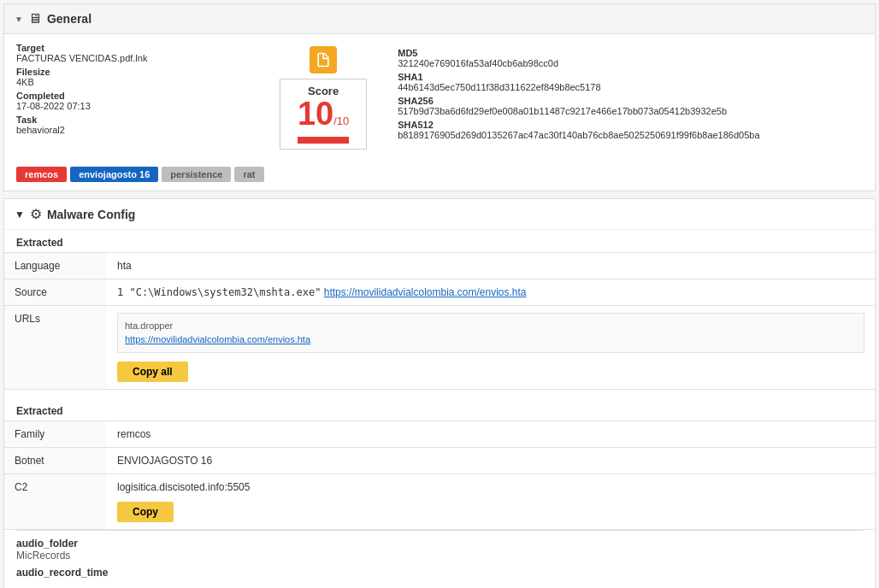  Describe the element at coordinates (69, 19) in the screenshot. I see `general-title: General` at that location.